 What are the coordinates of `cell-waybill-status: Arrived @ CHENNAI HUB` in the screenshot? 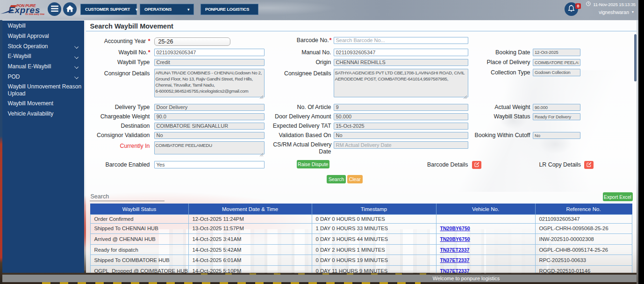 It's located at (139, 240).